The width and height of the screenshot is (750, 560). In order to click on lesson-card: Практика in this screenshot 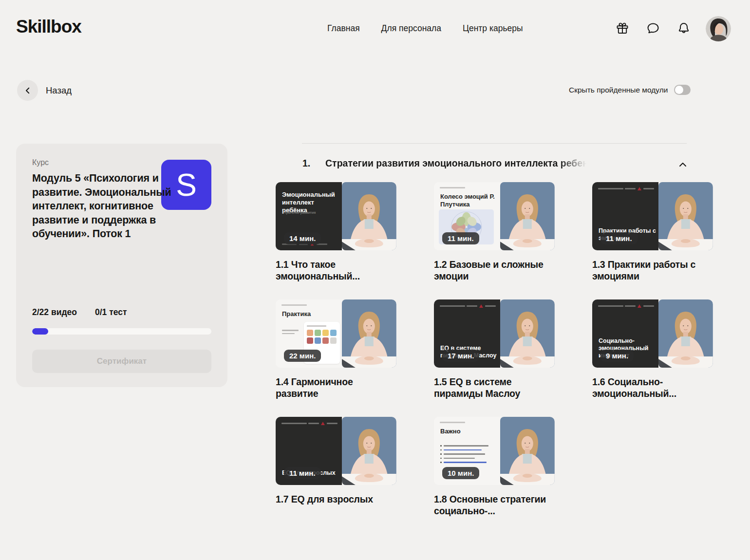, I will do `click(336, 350)`.